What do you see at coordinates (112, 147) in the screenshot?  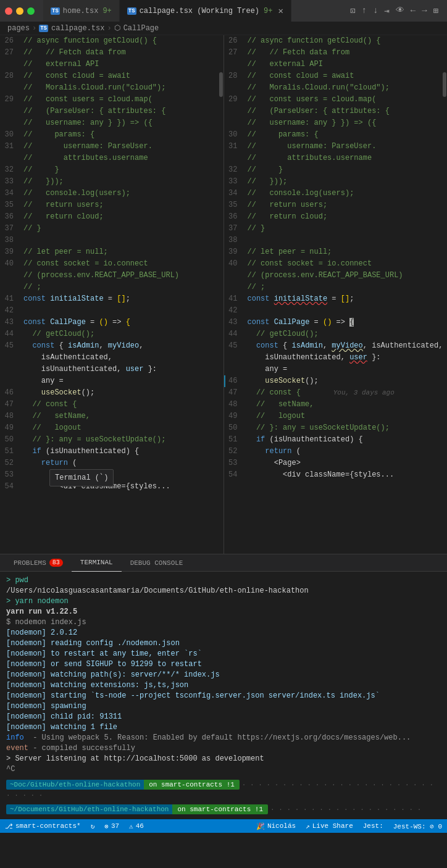 I see `code-line-31-l: 31// username: ParseUser.` at bounding box center [112, 147].